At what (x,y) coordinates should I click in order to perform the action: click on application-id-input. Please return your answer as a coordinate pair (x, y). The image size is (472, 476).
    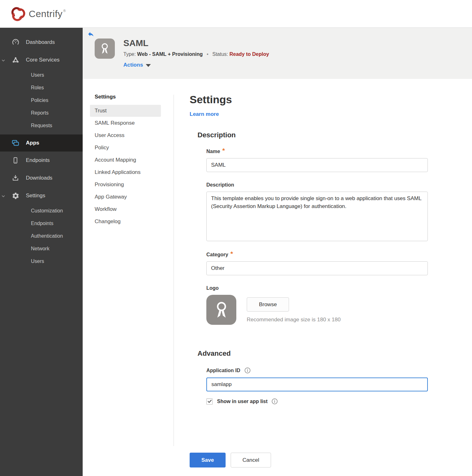
    Looking at the image, I should click on (317, 384).